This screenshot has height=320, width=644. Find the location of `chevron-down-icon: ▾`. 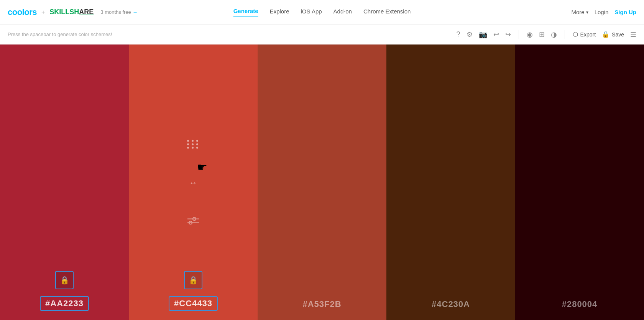

chevron-down-icon: ▾ is located at coordinates (587, 12).